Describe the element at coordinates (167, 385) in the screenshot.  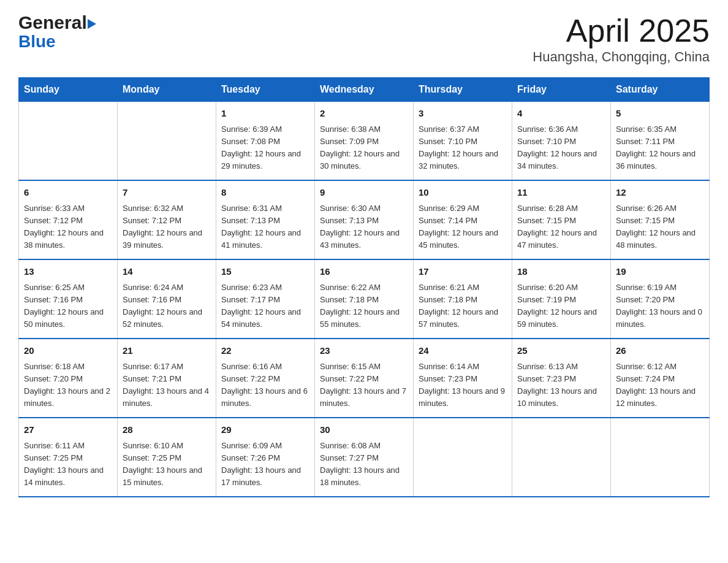
I see `day-info: Sunrise: 6:17 AMSunset: 7:21 PMDaylight:…` at that location.